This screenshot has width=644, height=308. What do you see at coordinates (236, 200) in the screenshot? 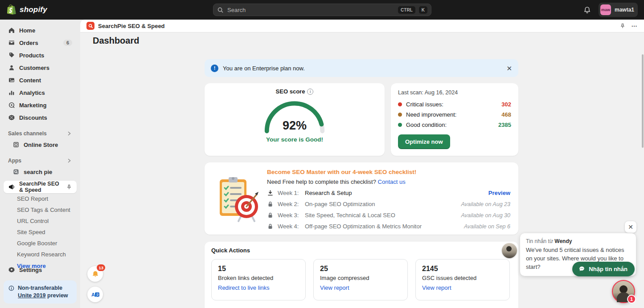
I see `checklist-illustration` at bounding box center [236, 200].